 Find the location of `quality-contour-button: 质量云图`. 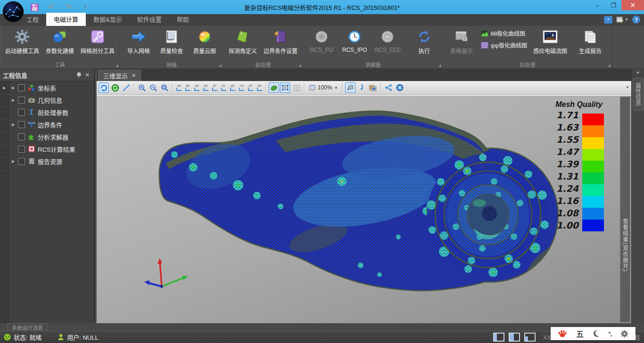

quality-contour-button: 质量云图 is located at coordinates (205, 41).